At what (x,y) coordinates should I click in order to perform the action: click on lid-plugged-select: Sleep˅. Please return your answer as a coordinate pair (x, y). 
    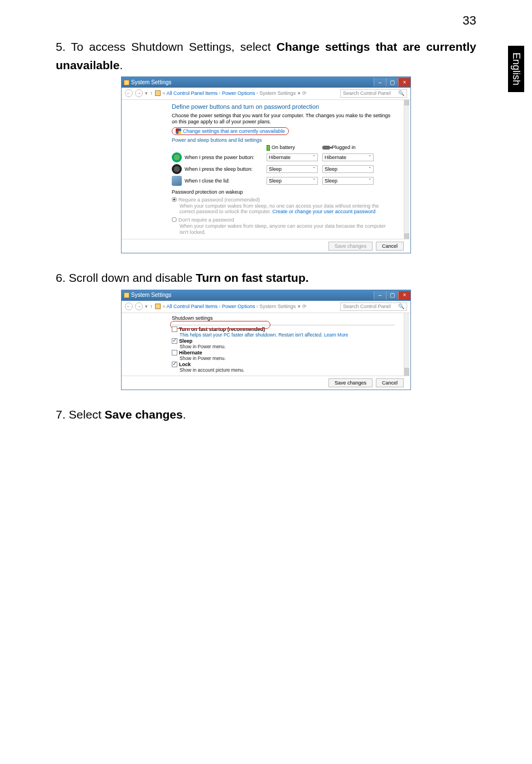
    Looking at the image, I should click on (348, 181).